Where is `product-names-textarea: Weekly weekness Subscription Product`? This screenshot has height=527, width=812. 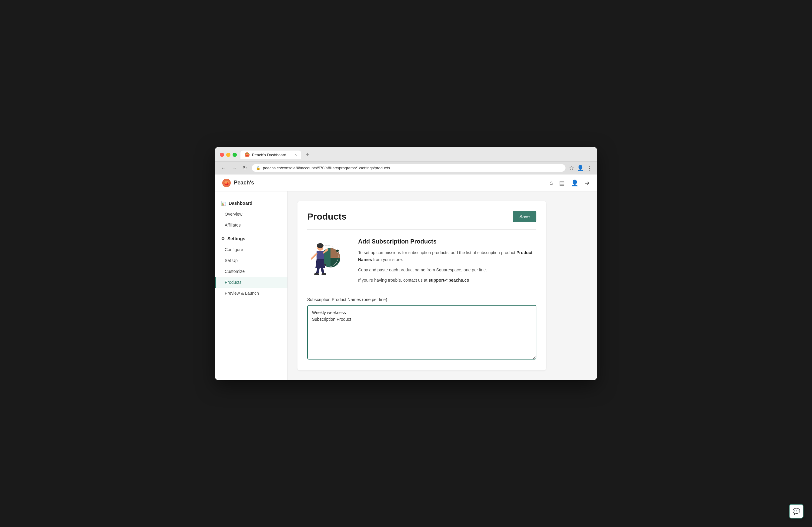
product-names-textarea: Weekly weekness Subscription Product is located at coordinates (422, 332).